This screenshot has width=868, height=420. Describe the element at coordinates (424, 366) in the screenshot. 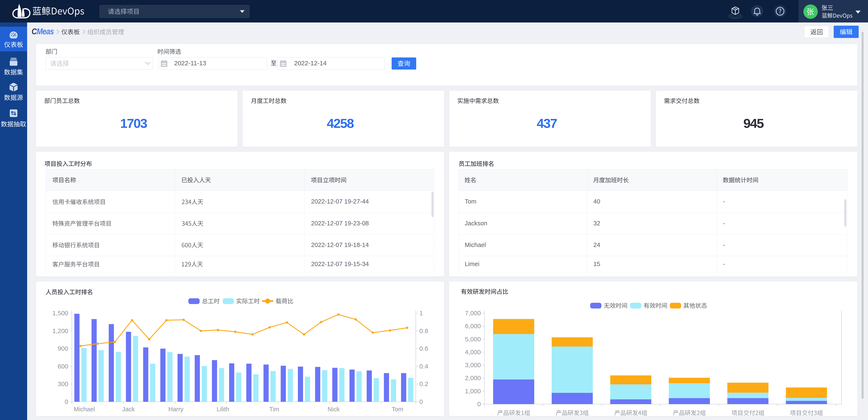

I see `svg-text: 0.4` at that location.